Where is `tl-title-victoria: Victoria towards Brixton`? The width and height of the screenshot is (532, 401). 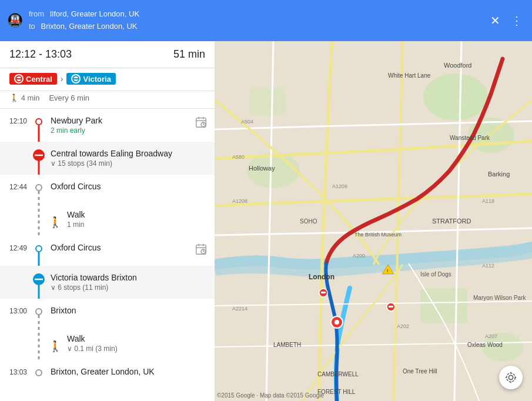
tl-title-victoria: Victoria towards Brixton is located at coordinates (94, 278).